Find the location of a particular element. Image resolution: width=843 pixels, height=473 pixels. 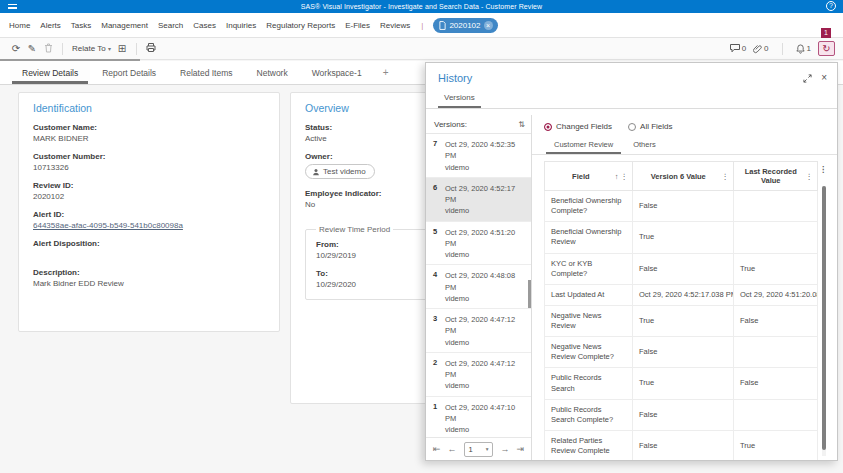

scrollbar-thumb is located at coordinates (824, 318).